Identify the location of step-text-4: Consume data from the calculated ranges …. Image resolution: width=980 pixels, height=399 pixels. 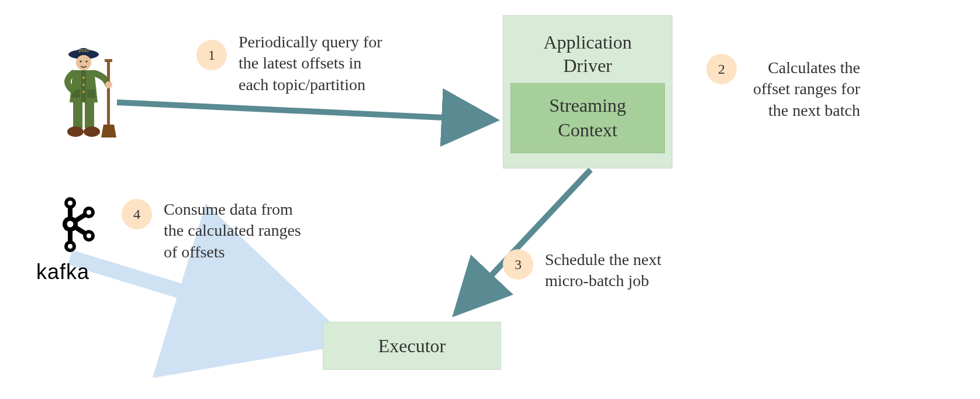
(233, 231).